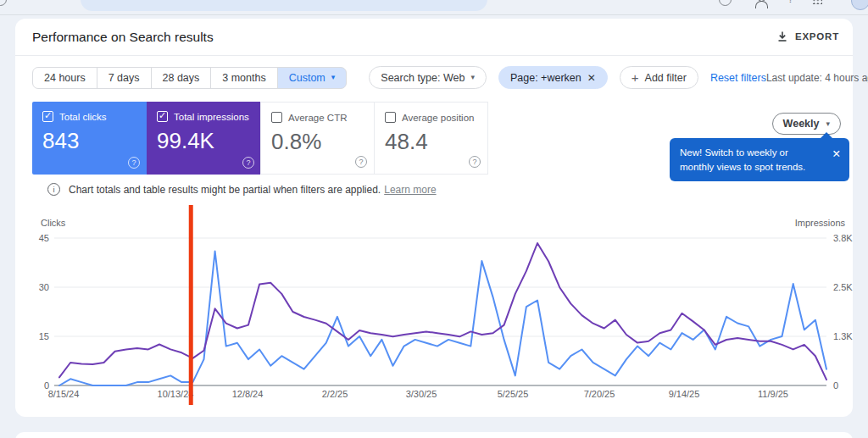 Image resolution: width=868 pixels, height=438 pixels. What do you see at coordinates (203, 138) in the screenshot?
I see `total-impressions-card: ✓ Total impressions 99.4K ?` at bounding box center [203, 138].